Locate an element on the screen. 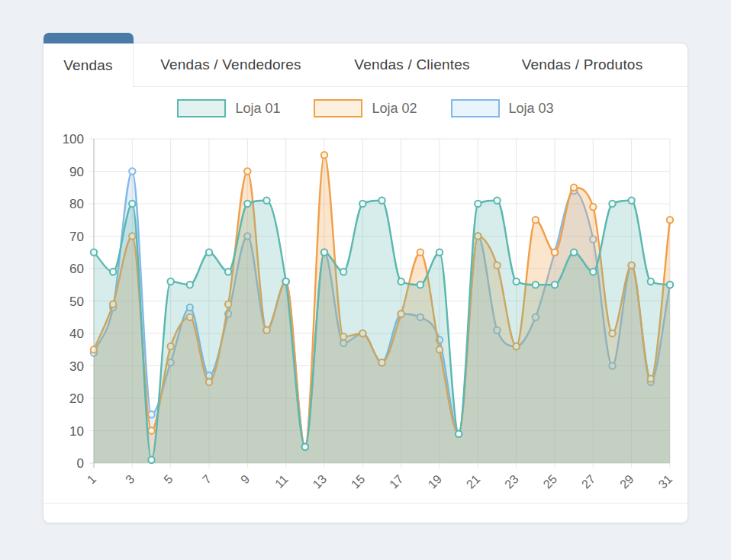  svg-text: 17 is located at coordinates (397, 482).